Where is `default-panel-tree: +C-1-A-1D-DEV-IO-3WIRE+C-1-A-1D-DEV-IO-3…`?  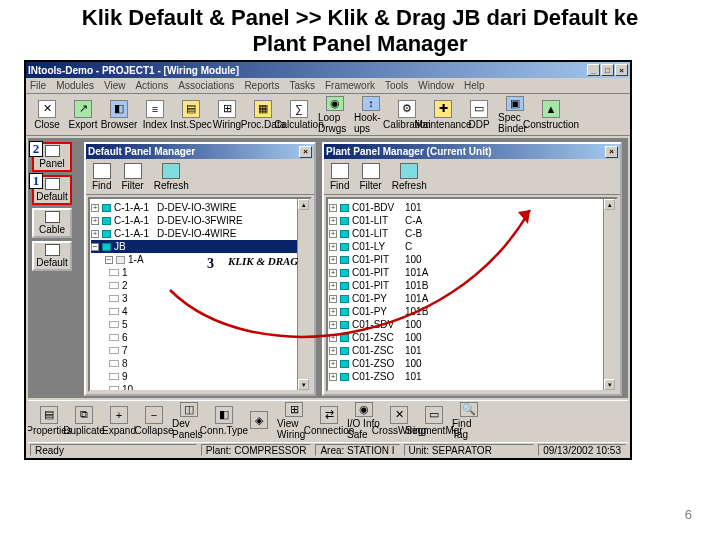 default-panel-tree: +C-1-A-1D-DEV-IO-3WIRE+C-1-A-1D-DEV-IO-3… is located at coordinates (200, 294).